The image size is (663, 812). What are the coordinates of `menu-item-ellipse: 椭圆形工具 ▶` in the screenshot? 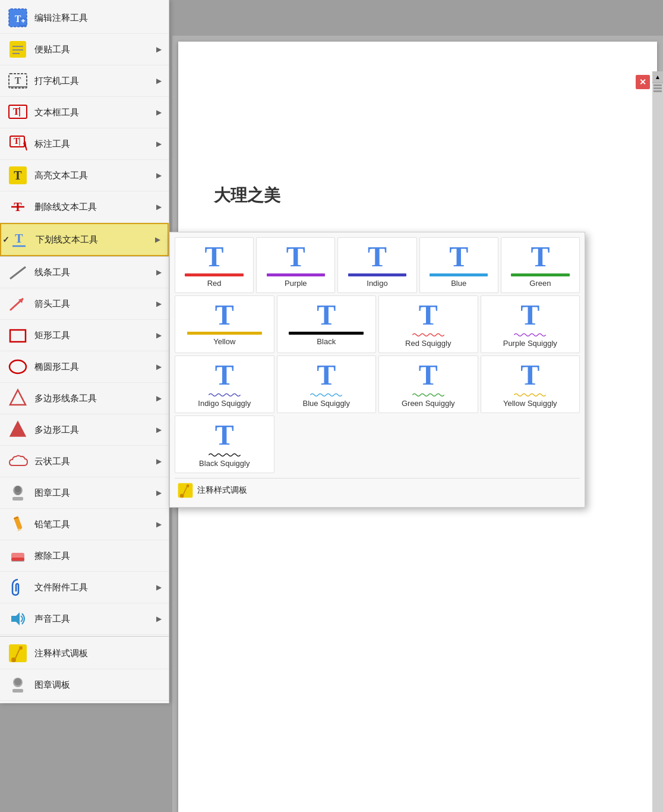 It's located at (84, 367).